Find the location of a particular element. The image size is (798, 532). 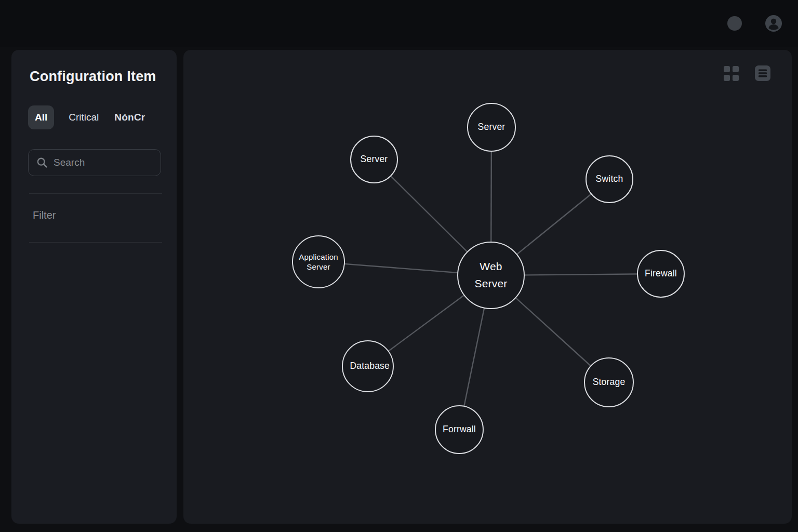

graph-node-server-top: Server is located at coordinates (491, 127).